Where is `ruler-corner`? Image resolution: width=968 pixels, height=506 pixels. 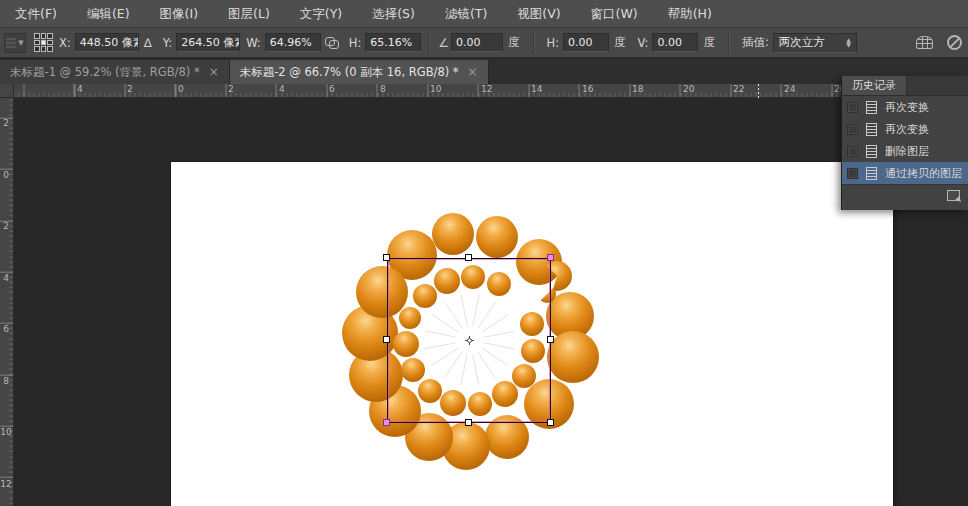
ruler-corner is located at coordinates (7, 91).